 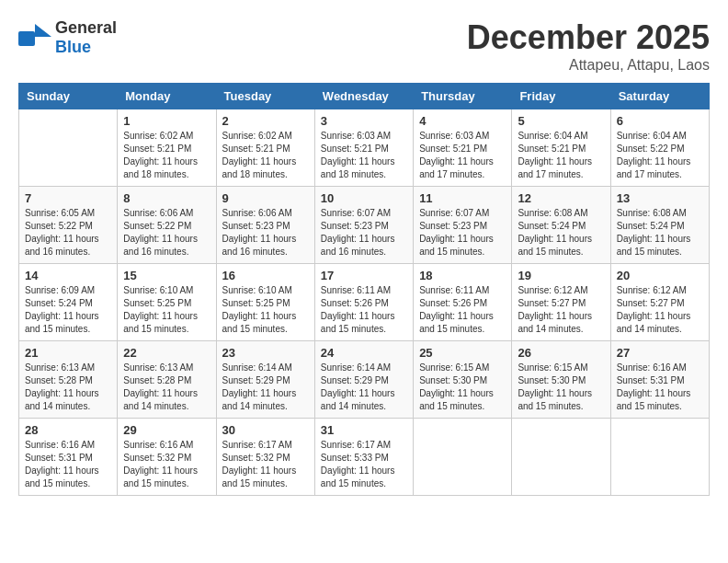 What do you see at coordinates (660, 387) in the screenshot?
I see `day-info: Sunrise: 6:16 AMSunset: 5:31 PMDaylight:…` at bounding box center [660, 387].